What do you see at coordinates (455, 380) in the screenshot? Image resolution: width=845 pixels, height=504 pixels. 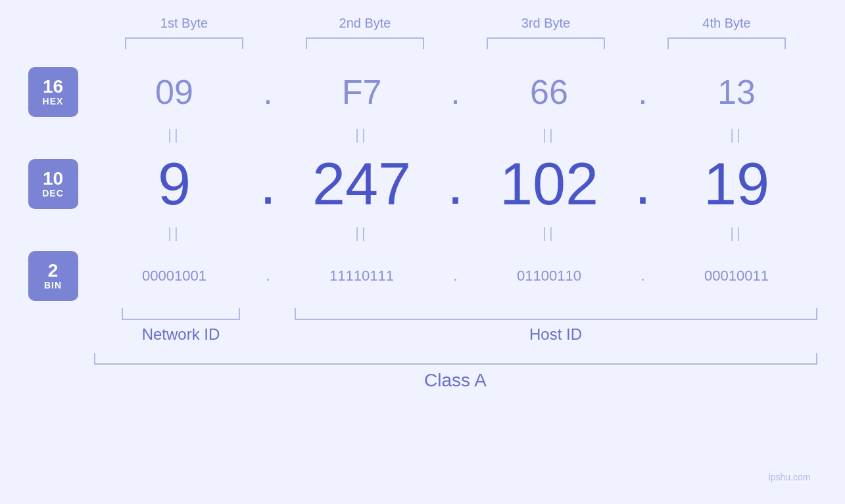 I see `class-label: Class A` at bounding box center [455, 380].